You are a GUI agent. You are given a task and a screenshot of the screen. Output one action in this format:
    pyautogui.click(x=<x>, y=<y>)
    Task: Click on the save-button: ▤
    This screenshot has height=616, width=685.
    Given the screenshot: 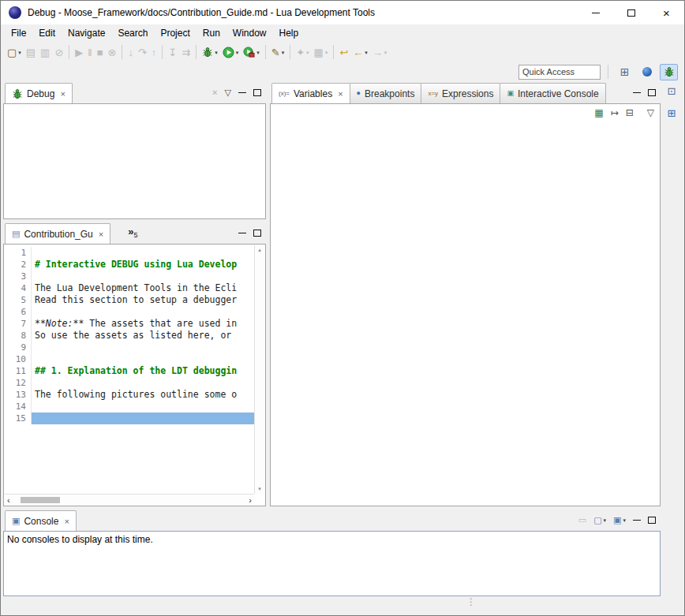 What is the action you would take?
    pyautogui.click(x=31, y=52)
    